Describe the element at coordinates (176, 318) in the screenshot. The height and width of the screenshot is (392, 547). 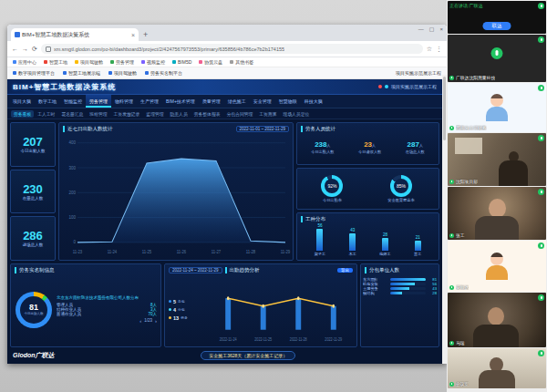
I see `legend-value: 13` at that location.